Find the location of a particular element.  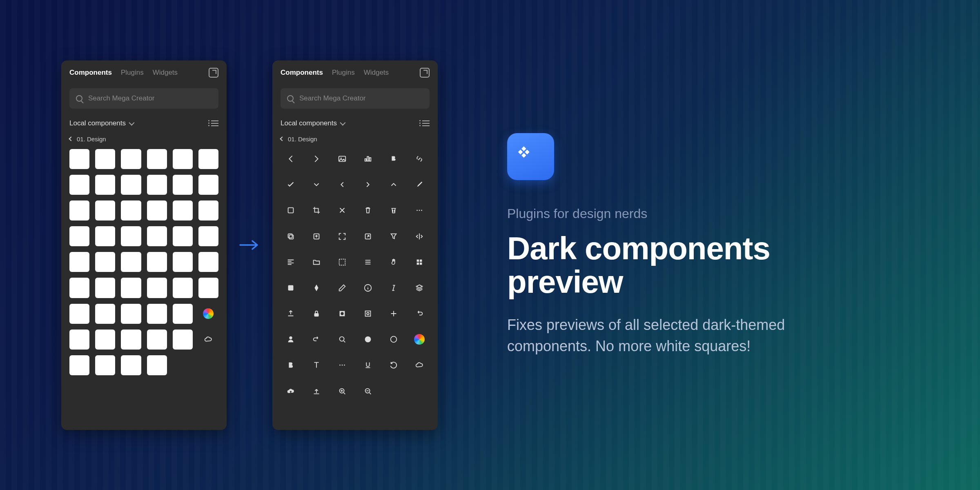

component-thumb-image is located at coordinates (342, 159).